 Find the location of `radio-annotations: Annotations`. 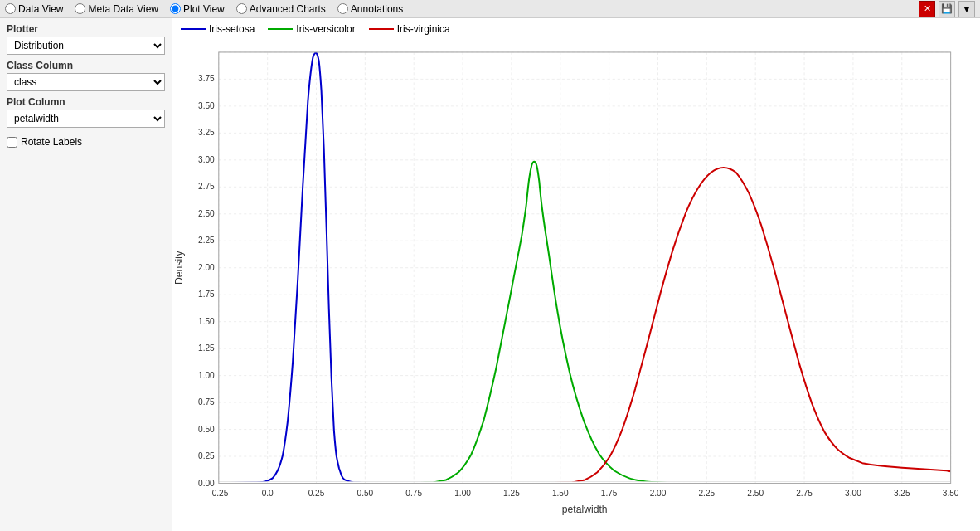

radio-annotations: Annotations is located at coordinates (370, 9).